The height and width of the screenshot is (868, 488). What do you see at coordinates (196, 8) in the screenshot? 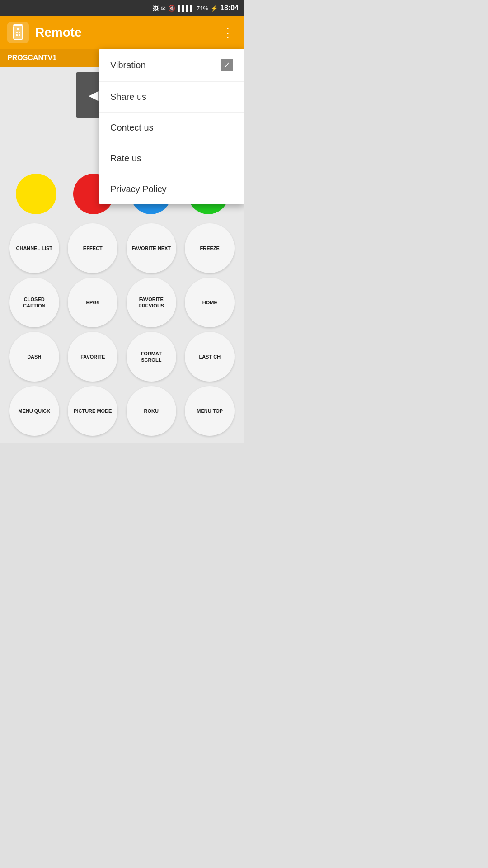
I see `status-icons: 🖼 ✉ 🔇 ▌▌▌▌ 71% ⚡ 18:04` at bounding box center [196, 8].